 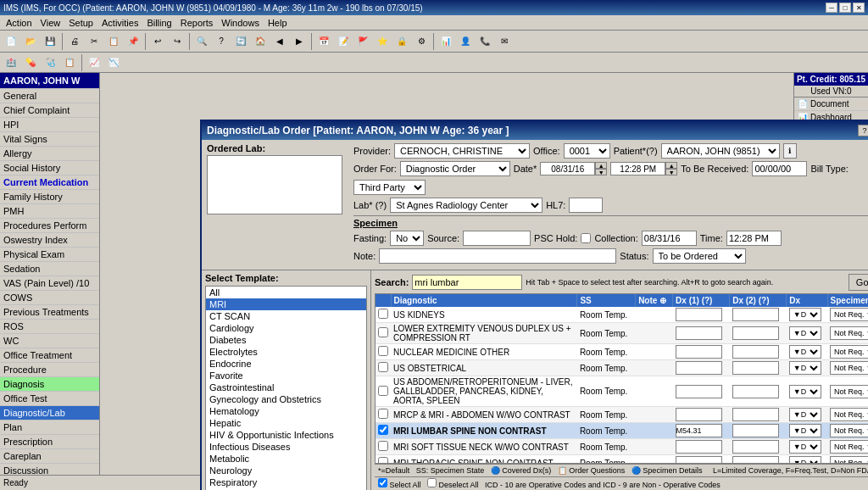 I want to click on sidebar-item-cows: COWS, so click(x=49, y=298).